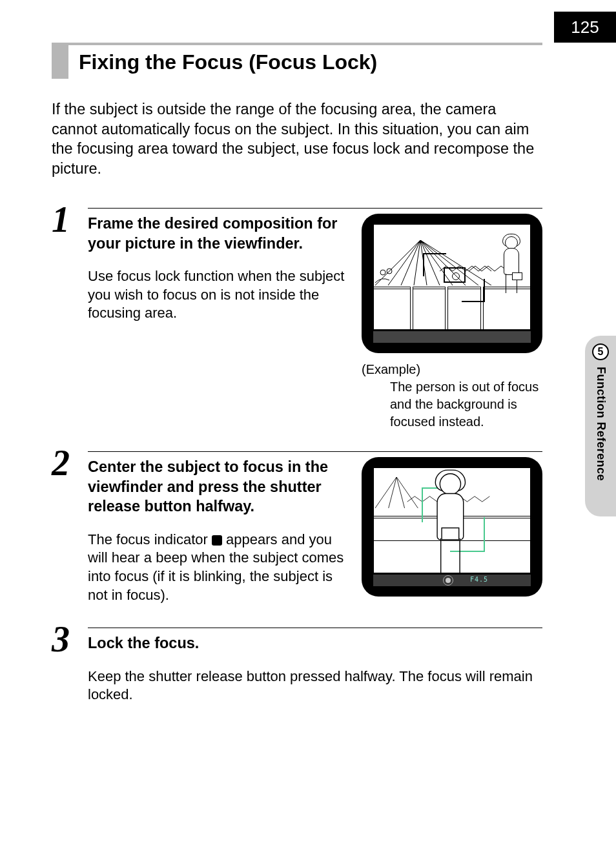 Image resolution: width=616 pixels, height=858 pixels. What do you see at coordinates (228, 62) in the screenshot?
I see `page-title: Fixing the Focus (Focus Lock)` at bounding box center [228, 62].